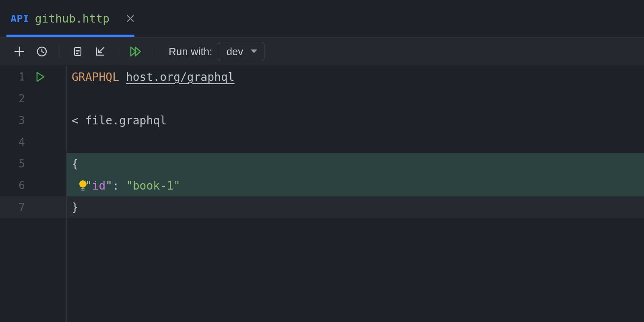 The image size is (644, 322). I want to click on http-method: GRAPHQL, so click(95, 77).